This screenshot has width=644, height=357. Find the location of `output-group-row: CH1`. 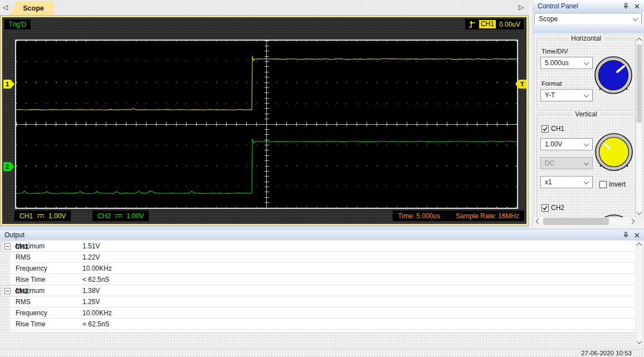

output-group-row: CH1 is located at coordinates (14, 246).